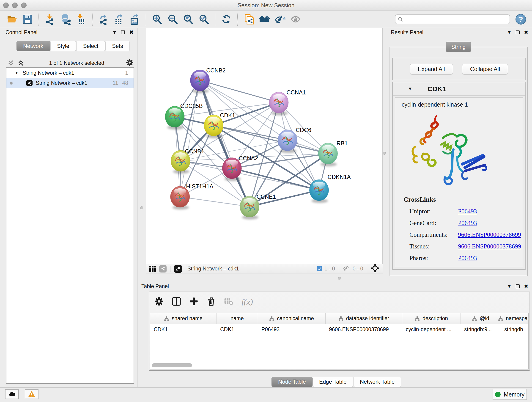 The height and width of the screenshot is (402, 532). I want to click on open-folder-icon, so click(12, 19).